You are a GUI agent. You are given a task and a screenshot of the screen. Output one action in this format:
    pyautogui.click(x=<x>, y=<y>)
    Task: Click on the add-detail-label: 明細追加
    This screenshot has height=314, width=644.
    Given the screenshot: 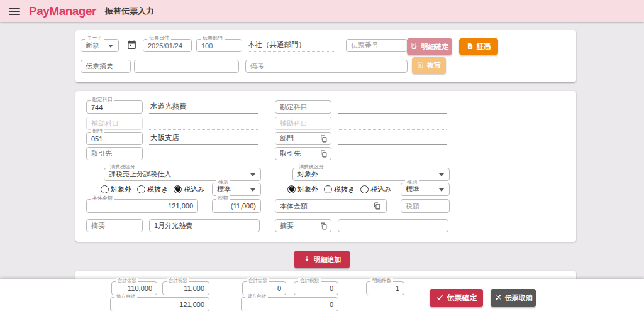 What is the action you would take?
    pyautogui.click(x=328, y=260)
    